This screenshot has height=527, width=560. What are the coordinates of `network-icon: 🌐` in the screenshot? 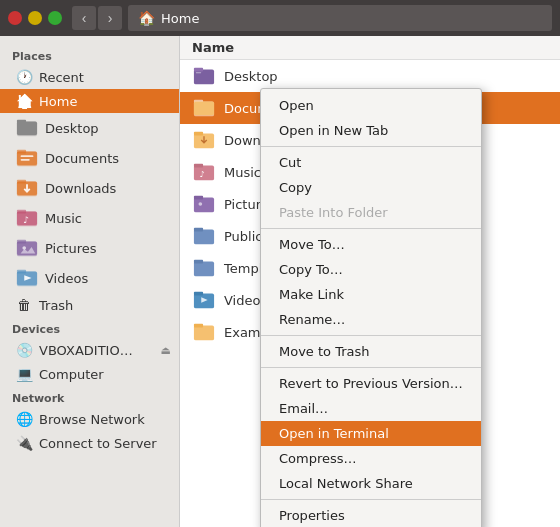 It's located at (24, 419).